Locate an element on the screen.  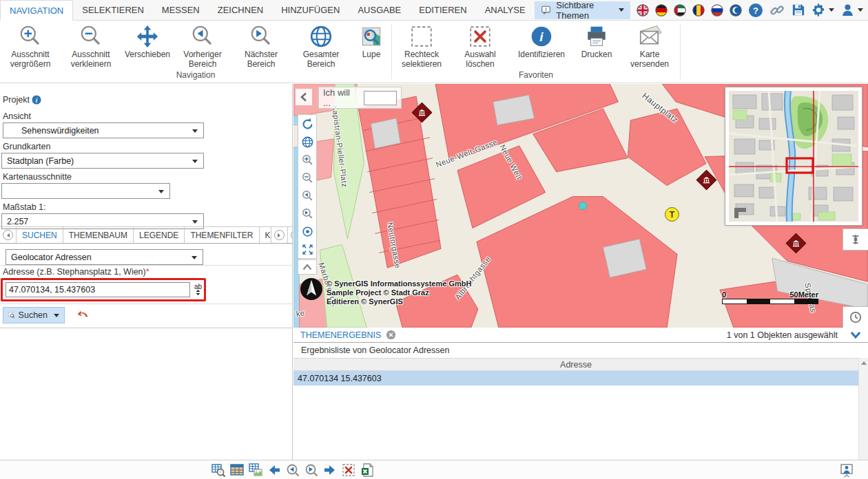
visible-themes-button: i Sichtbare Themen is located at coordinates (583, 10).